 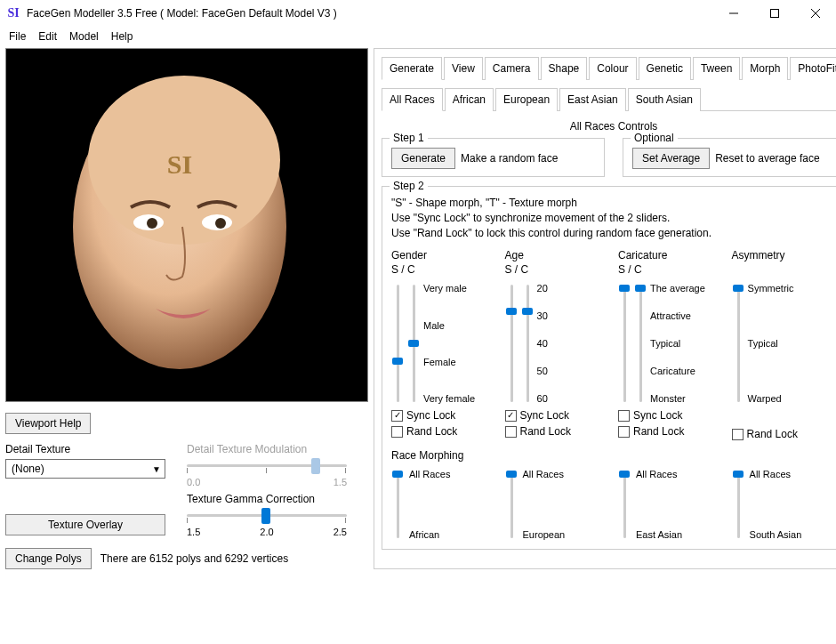 What do you see at coordinates (678, 398) in the screenshot?
I see `caricature-scale-4: Monster` at bounding box center [678, 398].